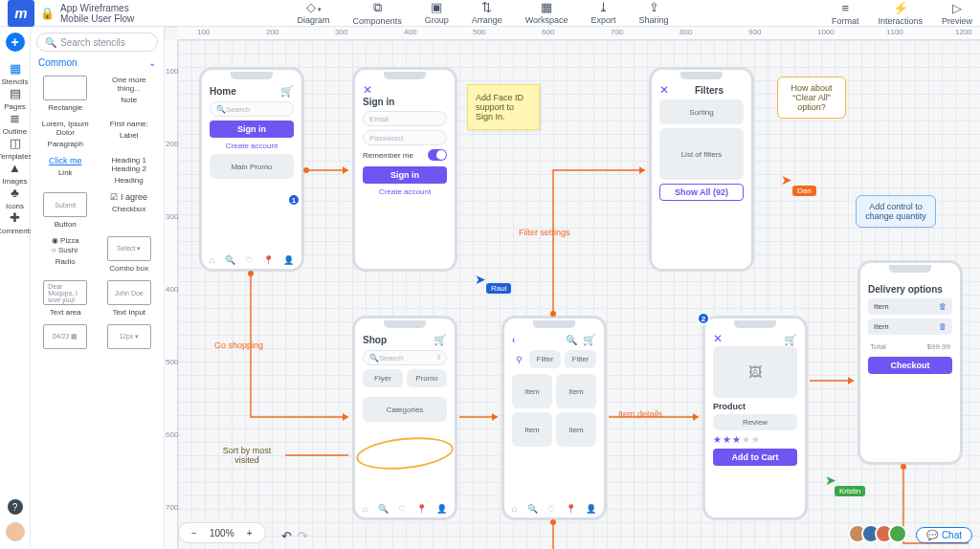 The width and height of the screenshot is (980, 549). Describe the element at coordinates (252, 166) in the screenshot. I see `main-promo: Main Promo` at that location.